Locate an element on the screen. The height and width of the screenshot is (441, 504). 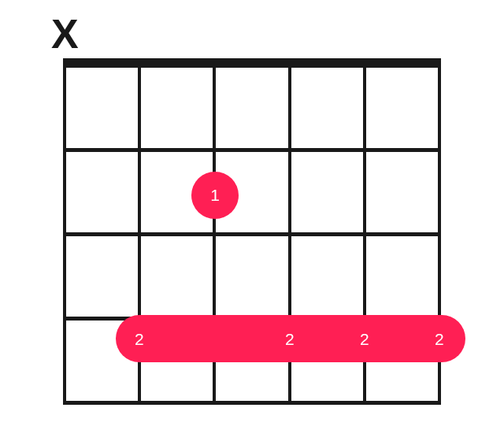
finger-dot-1: 1 is located at coordinates (215, 195).